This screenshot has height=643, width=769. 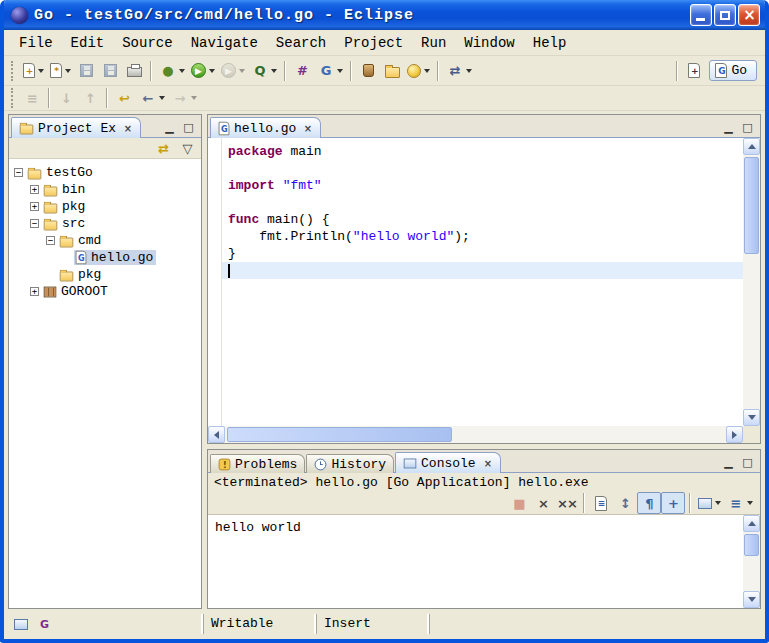 I want to click on tree-item-pkg: pkg, so click(x=105, y=274).